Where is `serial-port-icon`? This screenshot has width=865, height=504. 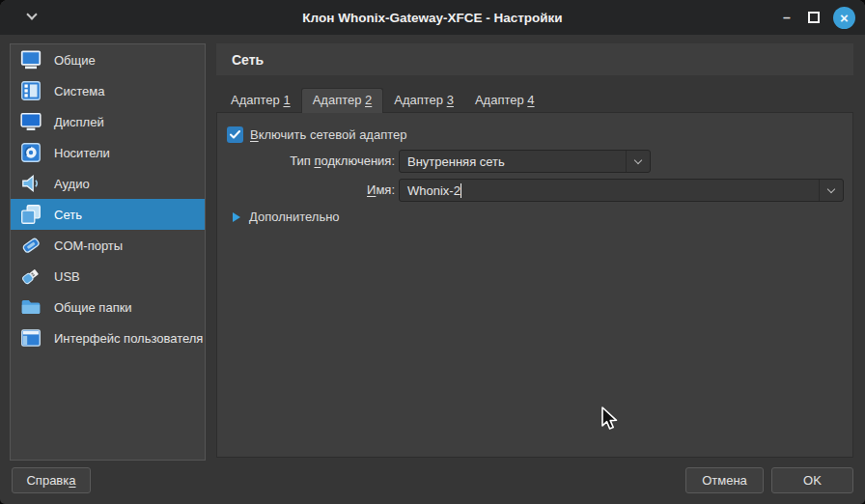
serial-port-icon is located at coordinates (31, 245).